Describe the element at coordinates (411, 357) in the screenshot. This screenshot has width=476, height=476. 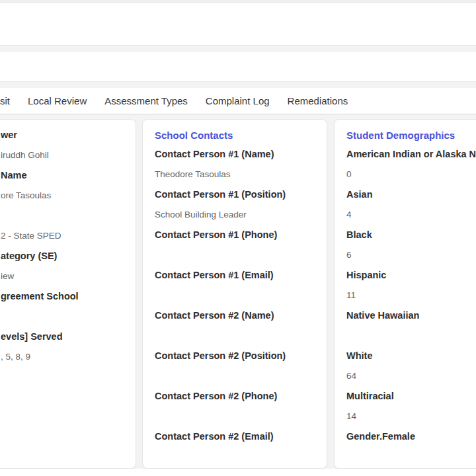
I see `field-label: White` at that location.